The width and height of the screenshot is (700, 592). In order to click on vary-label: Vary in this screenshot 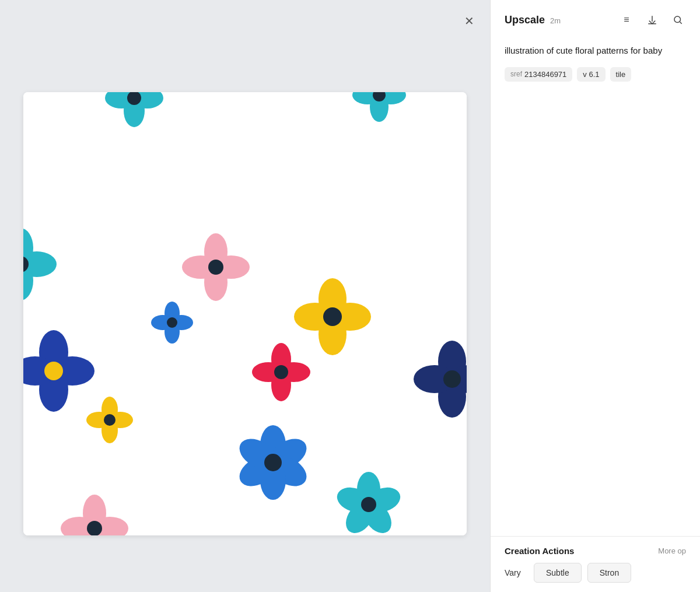, I will do `click(516, 573)`.